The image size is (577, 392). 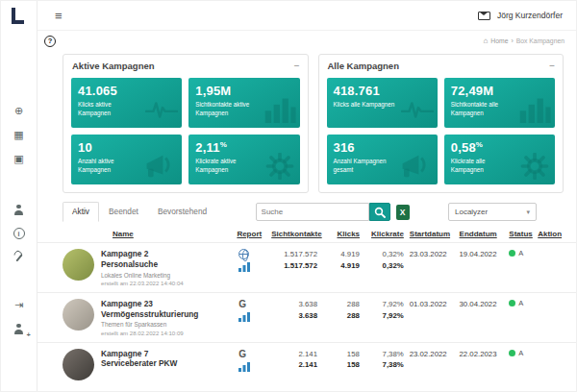 I want to click on user-icon, so click(x=19, y=209).